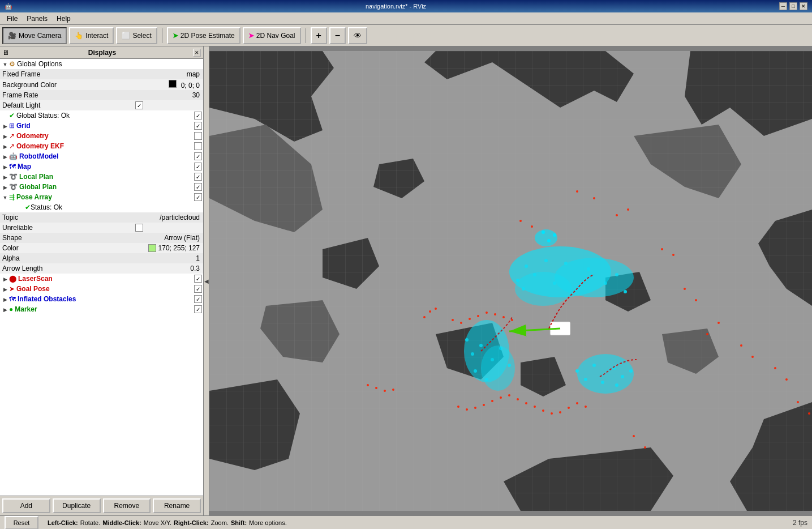 This screenshot has width=812, height=529. What do you see at coordinates (793, 6) in the screenshot?
I see `maximize-button: □` at bounding box center [793, 6].